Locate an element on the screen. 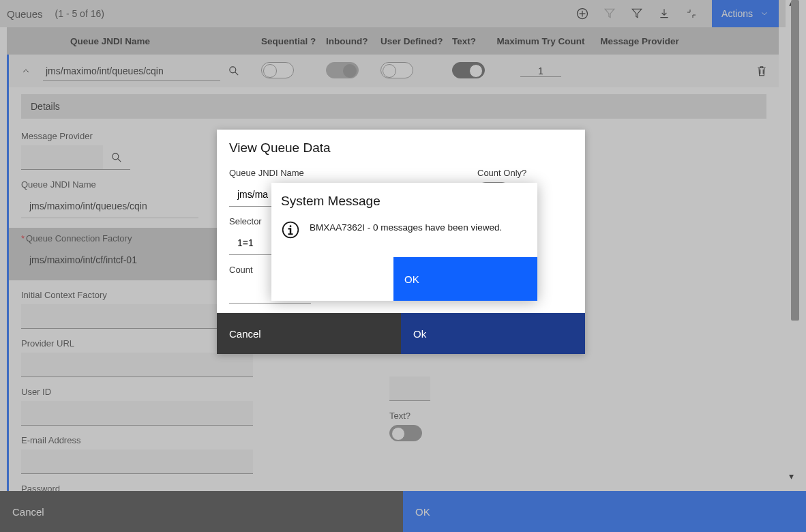 The height and width of the screenshot is (532, 806). vqd-lbl-countonly: Count Only? is located at coordinates (525, 173).